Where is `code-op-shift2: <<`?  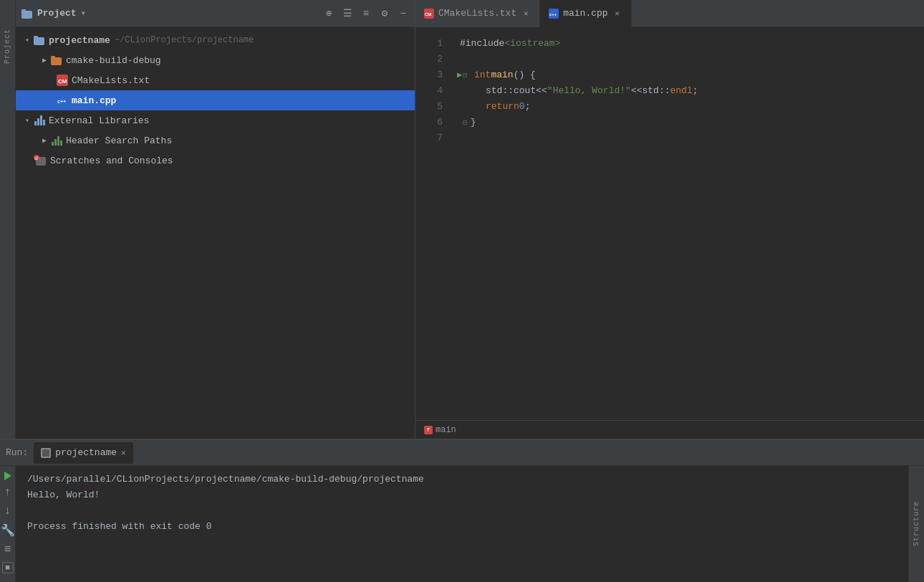 code-op-shift2: << is located at coordinates (637, 91).